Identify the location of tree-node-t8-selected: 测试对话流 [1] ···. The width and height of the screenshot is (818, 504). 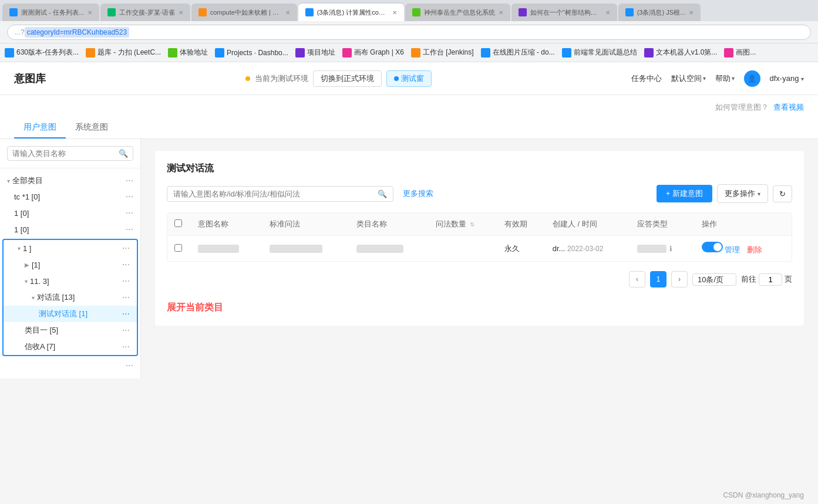
(70, 314).